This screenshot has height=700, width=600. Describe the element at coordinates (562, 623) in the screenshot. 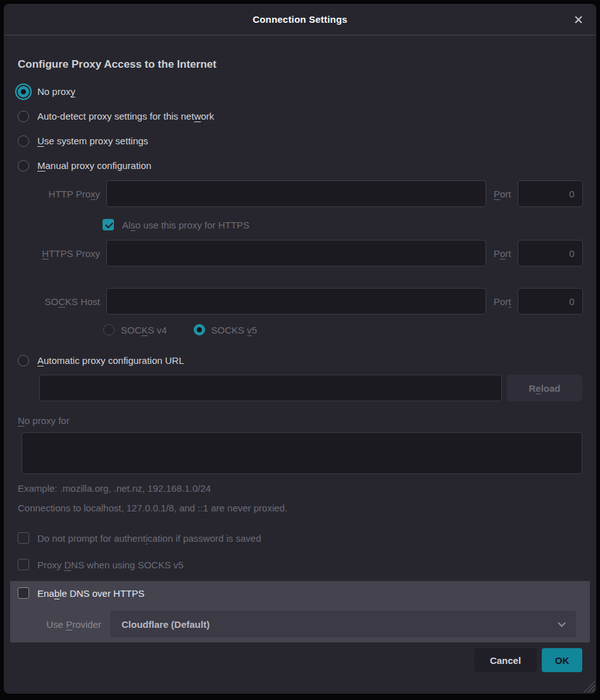

I see `chevron-down-icon` at that location.